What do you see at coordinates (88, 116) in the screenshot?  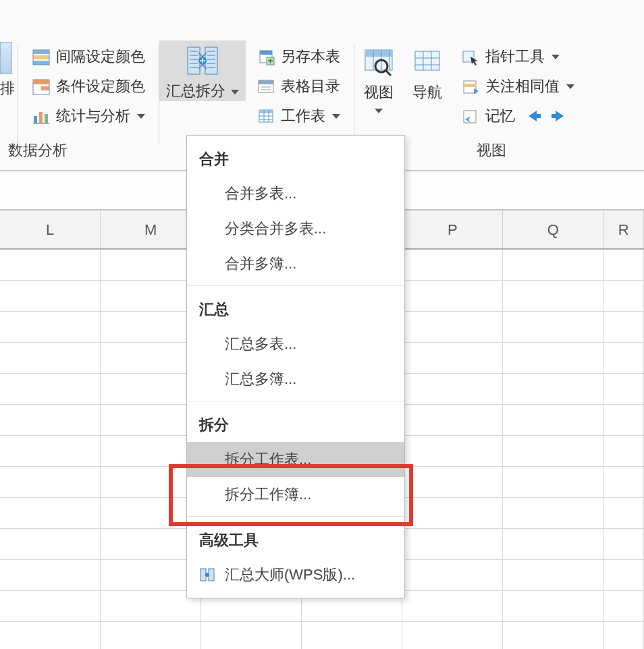 I see `stats-analysis-button: 统计与分析` at bounding box center [88, 116].